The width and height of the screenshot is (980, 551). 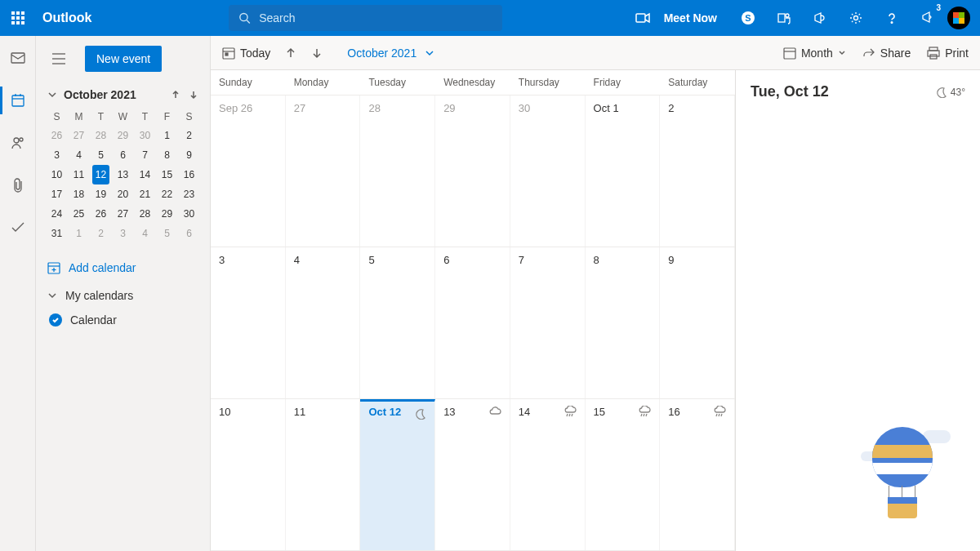 I want to click on day-cell: 6, so click(x=473, y=323).